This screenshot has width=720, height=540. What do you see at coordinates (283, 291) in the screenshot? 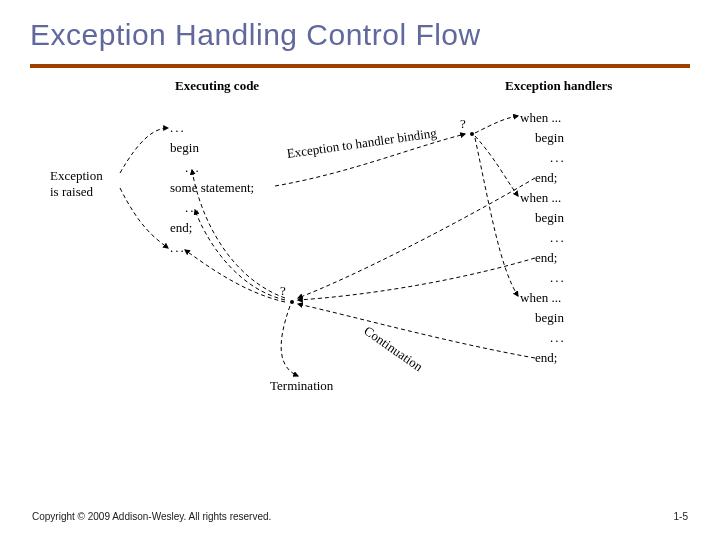
I see `label-q2: ?` at bounding box center [283, 291].